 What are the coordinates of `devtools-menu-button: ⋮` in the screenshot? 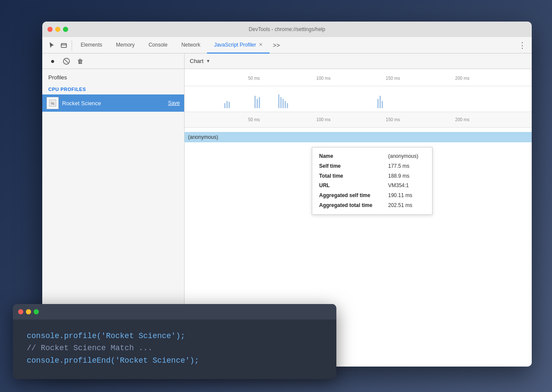 It's located at (522, 45).